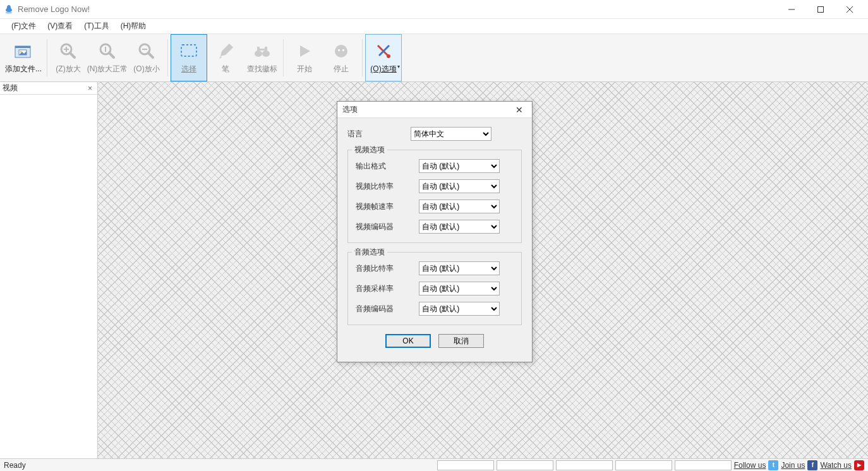 The width and height of the screenshot is (868, 471). I want to click on status-text: Ready, so click(219, 465).